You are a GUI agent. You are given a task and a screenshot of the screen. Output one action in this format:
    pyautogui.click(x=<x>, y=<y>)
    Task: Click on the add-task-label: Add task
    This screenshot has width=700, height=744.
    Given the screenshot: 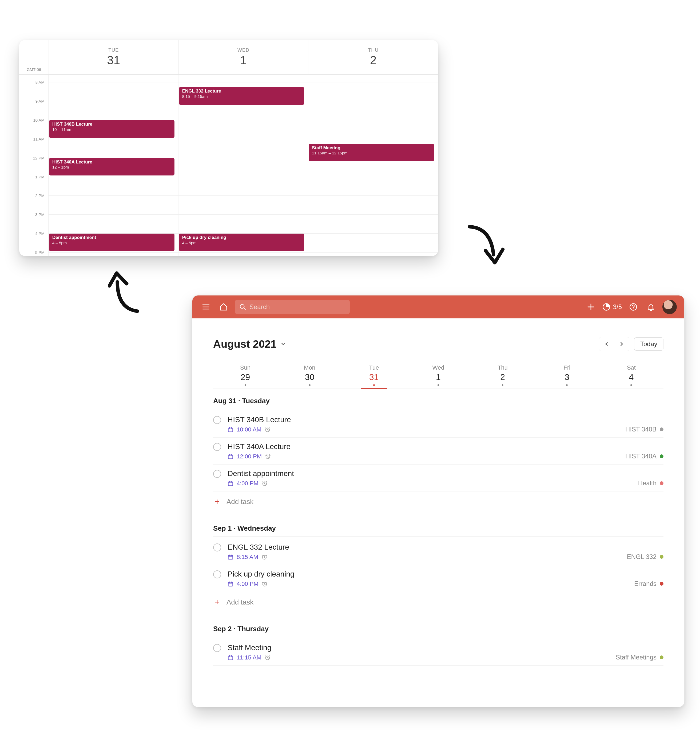 What is the action you would take?
    pyautogui.click(x=240, y=502)
    